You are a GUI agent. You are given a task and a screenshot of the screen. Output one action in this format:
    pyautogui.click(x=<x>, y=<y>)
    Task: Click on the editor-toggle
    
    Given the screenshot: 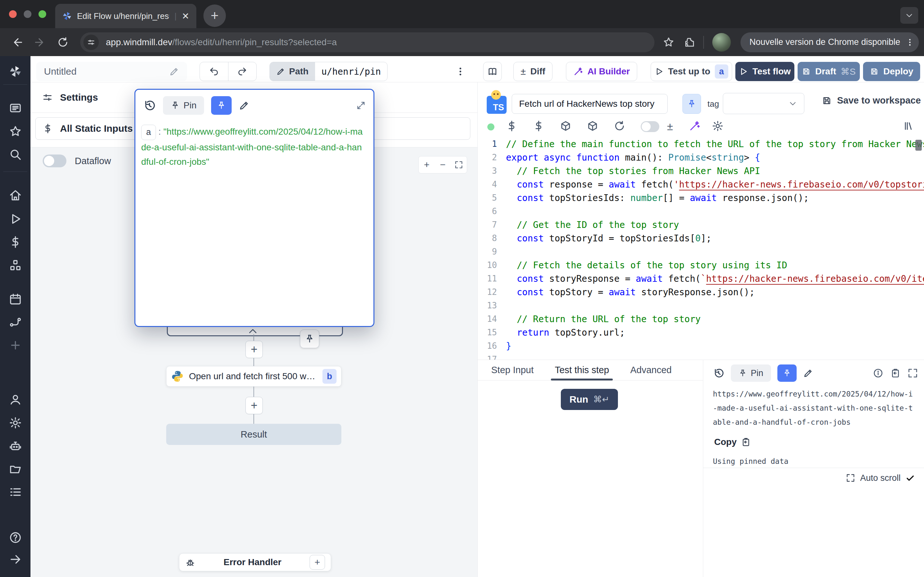 What is the action you would take?
    pyautogui.click(x=650, y=127)
    